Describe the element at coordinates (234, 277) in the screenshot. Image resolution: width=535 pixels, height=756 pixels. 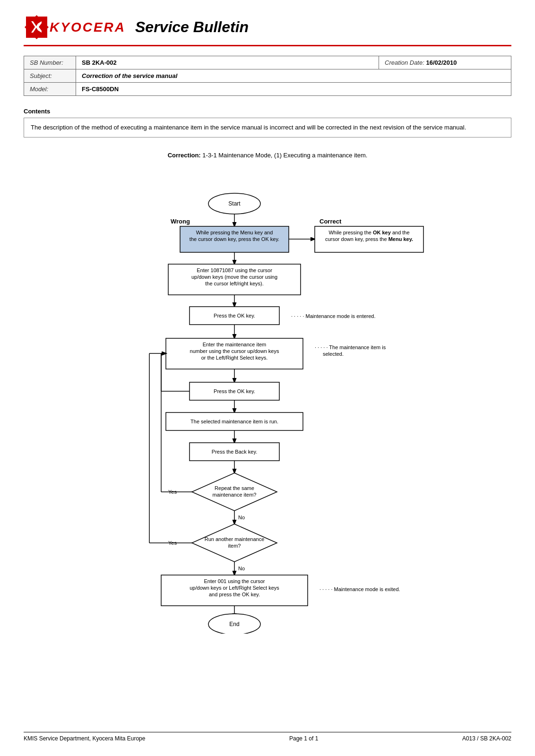
I see `box2-line2: up/down keys (move the cursor using` at that location.